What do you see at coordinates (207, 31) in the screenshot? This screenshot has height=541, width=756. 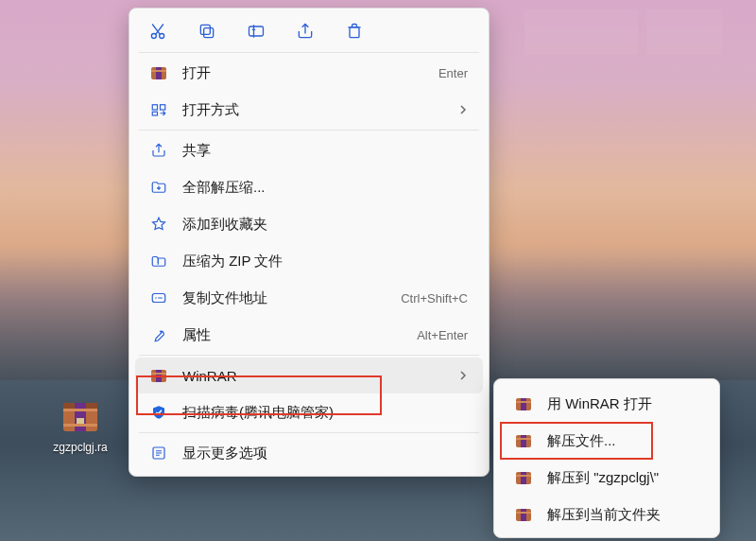 I see `copy-icon` at bounding box center [207, 31].